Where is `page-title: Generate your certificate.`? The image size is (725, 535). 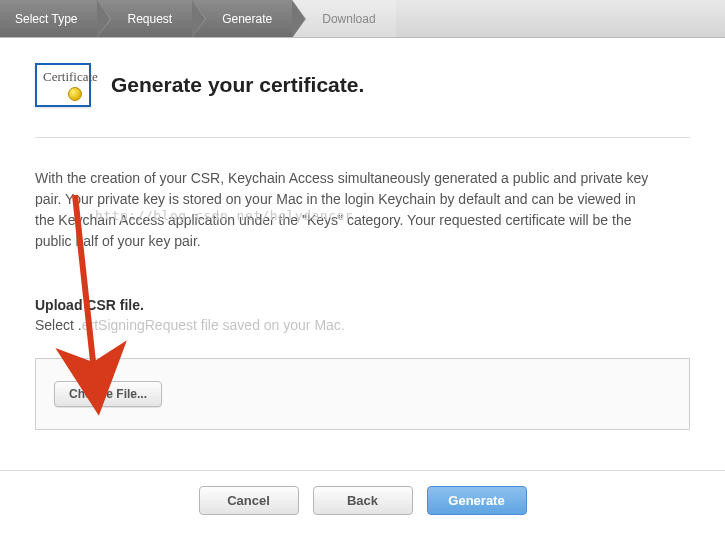 page-title: Generate your certificate. is located at coordinates (238, 85).